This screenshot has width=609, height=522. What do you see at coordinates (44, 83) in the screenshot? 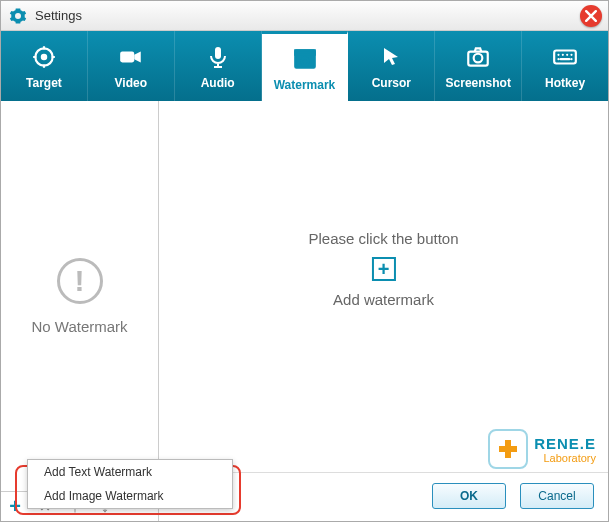
I see `tab-label: Target` at bounding box center [44, 83].